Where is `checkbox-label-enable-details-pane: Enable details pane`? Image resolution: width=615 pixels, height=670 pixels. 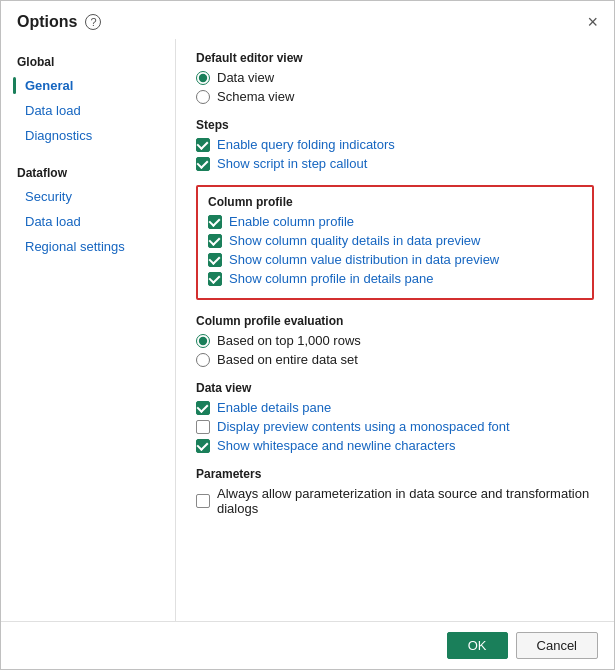
checkbox-label-enable-details-pane: Enable details pane is located at coordinates (274, 408).